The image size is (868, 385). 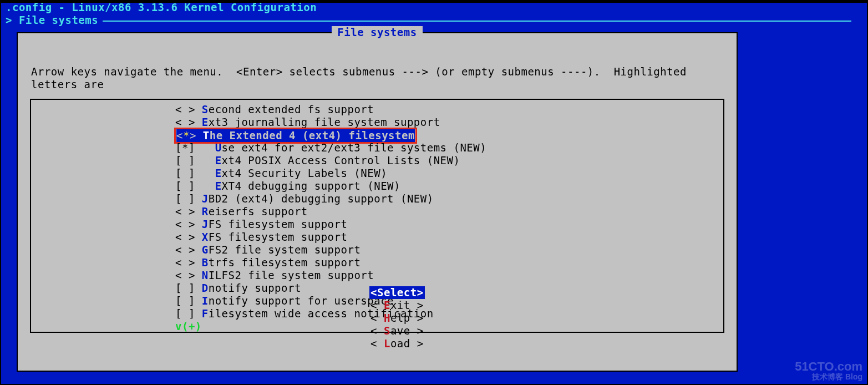 What do you see at coordinates (407, 331) in the screenshot?
I see `btn-post: ave >` at bounding box center [407, 331].